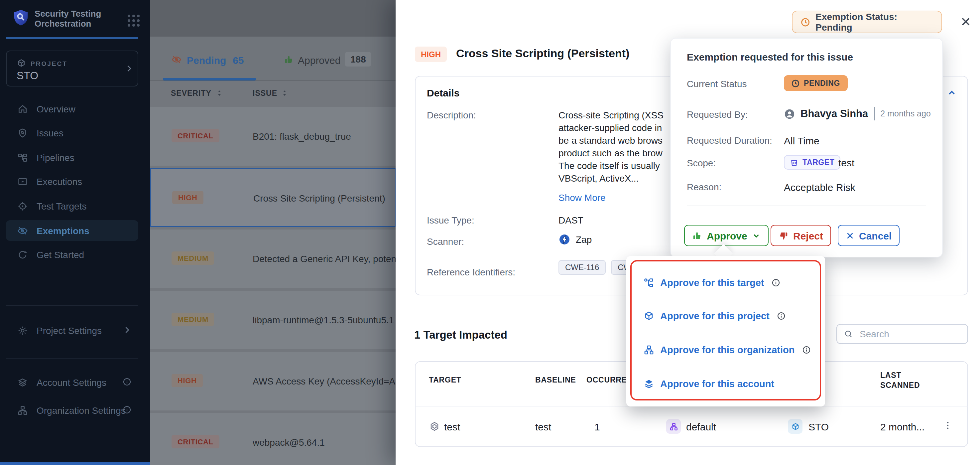 This screenshot has width=980, height=465. I want to click on menu-item-approve-organization: Approve for this organization, so click(727, 350).